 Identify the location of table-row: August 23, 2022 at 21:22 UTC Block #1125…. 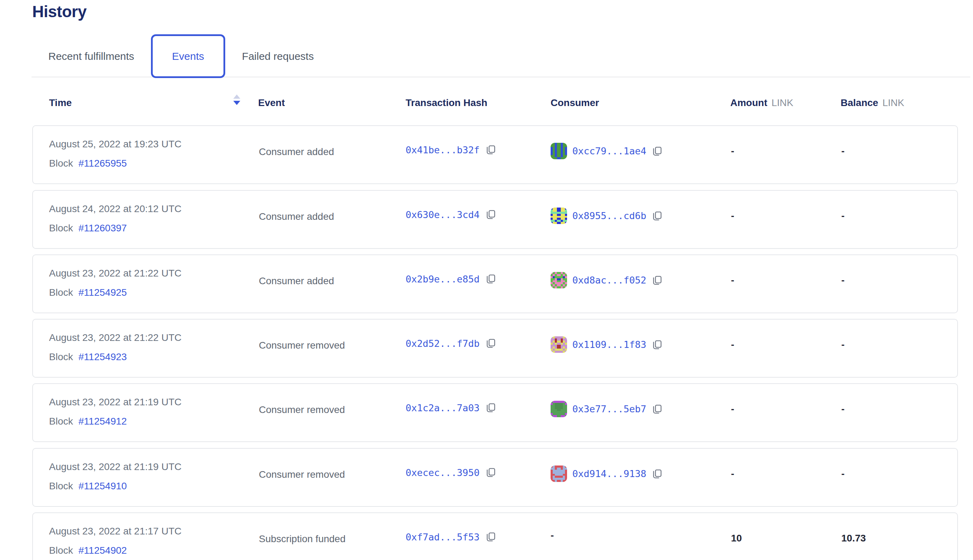
(495, 284).